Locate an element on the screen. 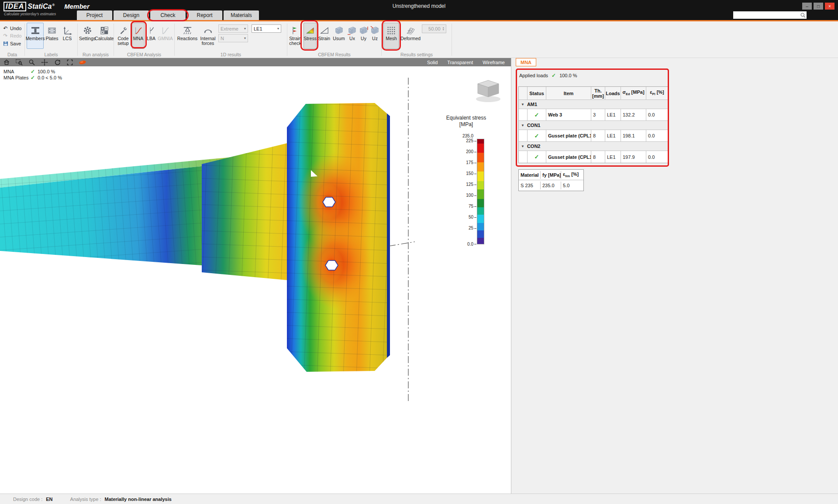 Image resolution: width=838 pixels, height=504 pixels. tab-mna-results: MNA is located at coordinates (526, 62).